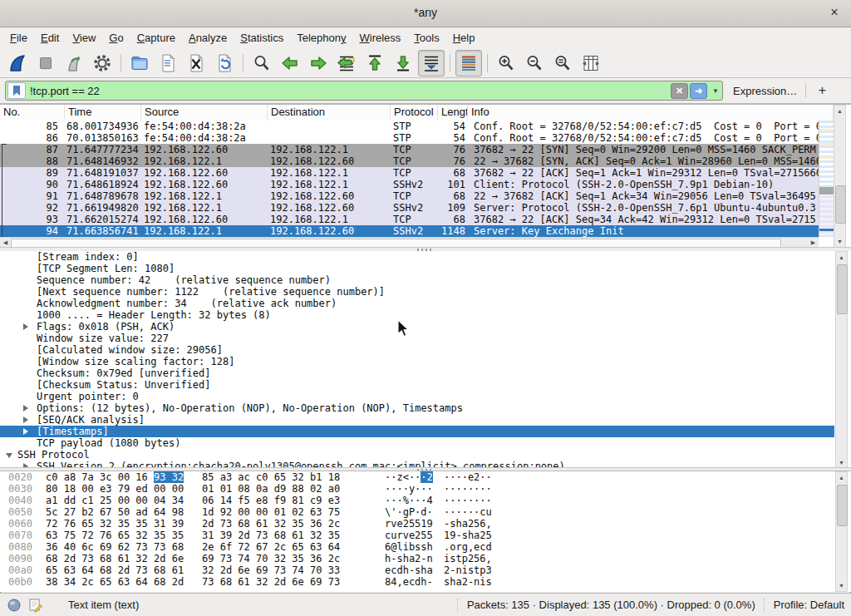  What do you see at coordinates (417, 431) in the screenshot?
I see `detail-line: [Timestamps]` at bounding box center [417, 431].